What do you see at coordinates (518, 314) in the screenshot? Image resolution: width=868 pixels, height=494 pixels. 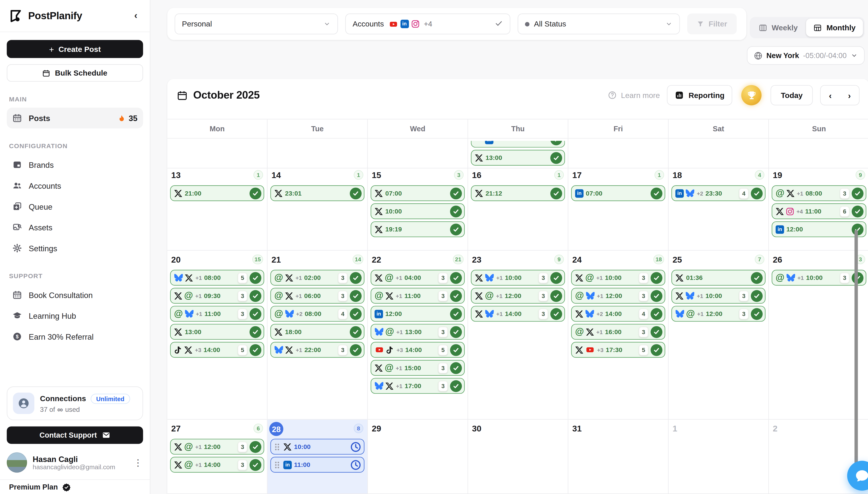 I see `event-pill: +1 14:00 3` at bounding box center [518, 314].